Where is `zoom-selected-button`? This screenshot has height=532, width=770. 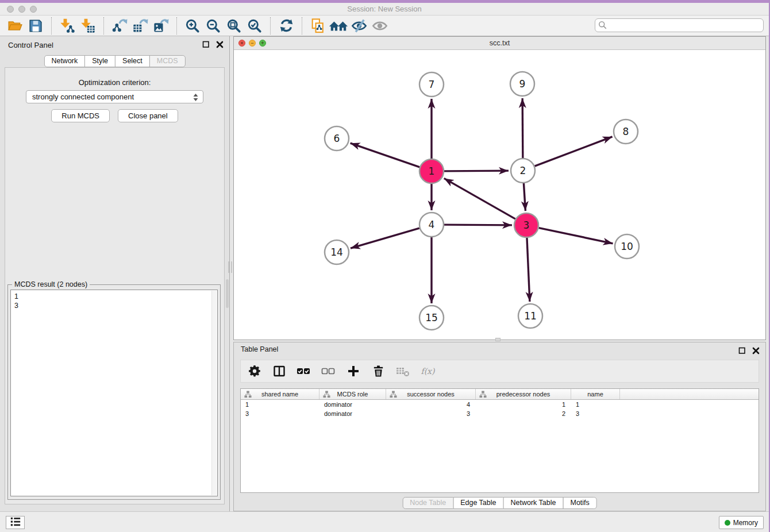
zoom-selected-button is located at coordinates (255, 26).